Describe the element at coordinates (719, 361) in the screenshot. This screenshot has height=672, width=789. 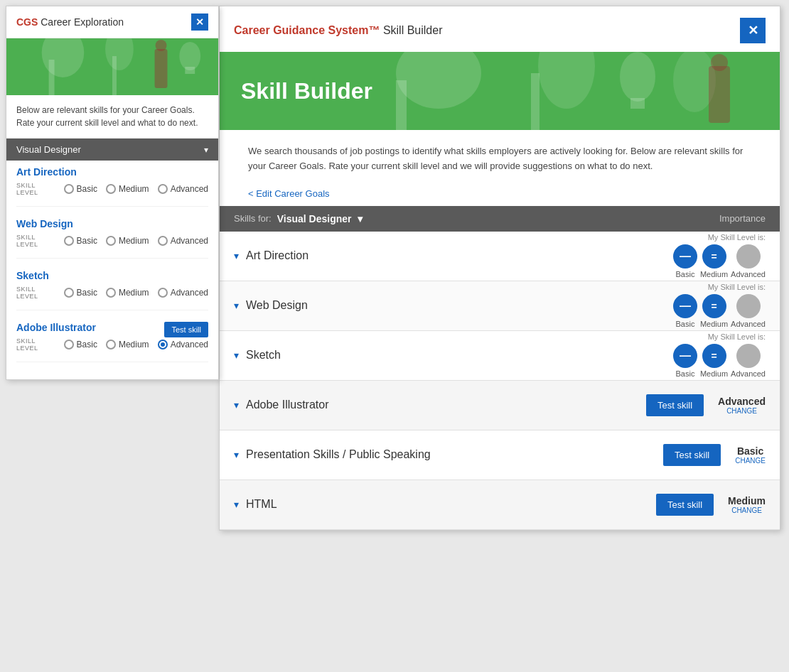
I see `level-buttons-sketch: — Basic = Medium Advanced` at that location.